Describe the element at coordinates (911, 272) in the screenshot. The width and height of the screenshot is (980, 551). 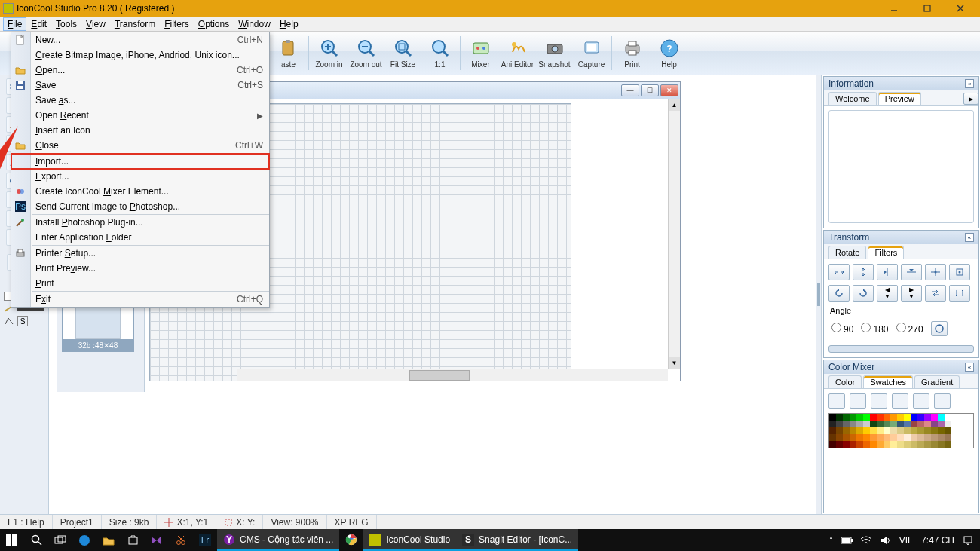
I see `mirror-v-button` at that location.